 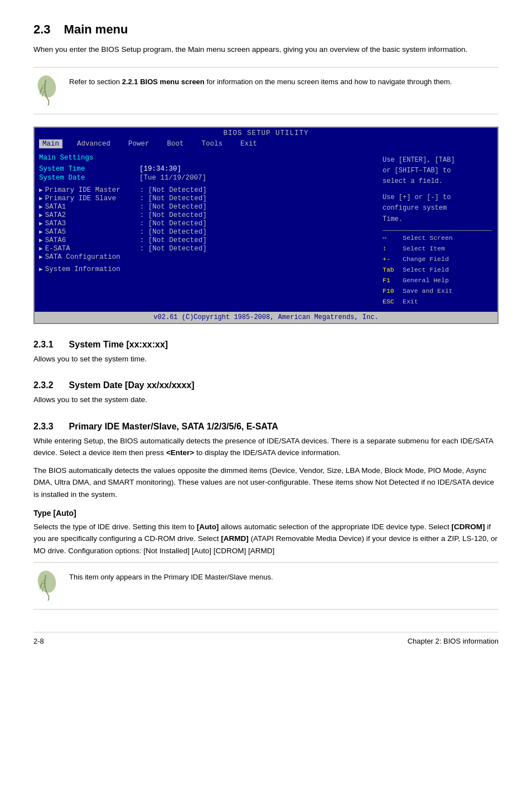 I want to click on bios-item-name: Primary IDE Slave, so click(x=93, y=199).